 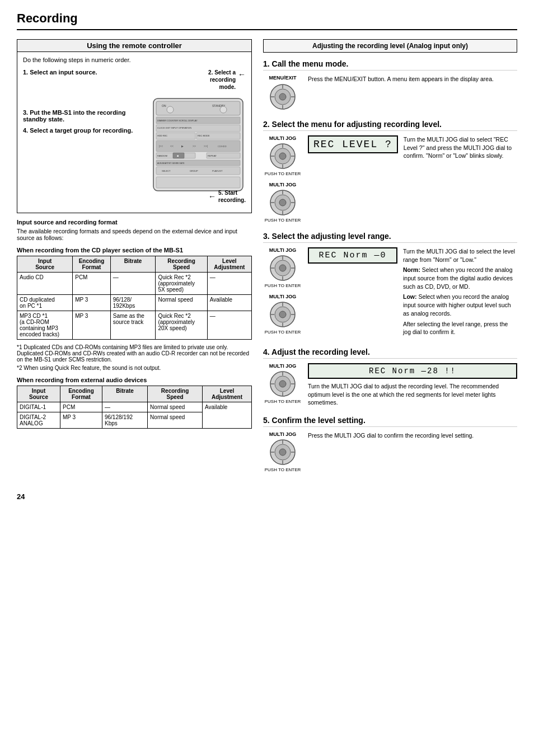 What do you see at coordinates (330, 179) in the screenshot?
I see `step2-jogs: MULTI JOG PUSH TO ENTER` at bounding box center [330, 179].